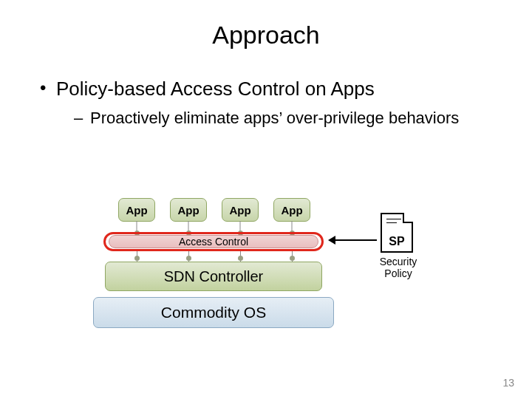 This screenshot has width=532, height=399. What do you see at coordinates (214, 276) in the screenshot?
I see `sdn-controller-box: SDN Controller` at bounding box center [214, 276].